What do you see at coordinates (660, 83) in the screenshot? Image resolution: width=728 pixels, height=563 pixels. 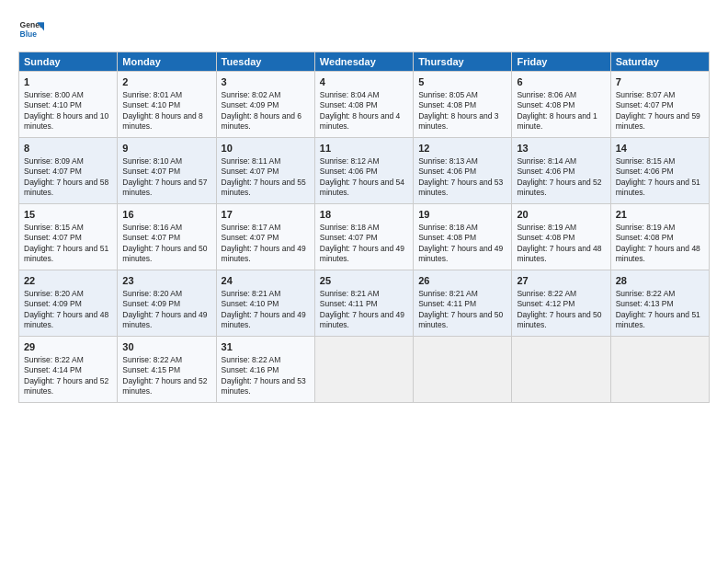 I see `day-number: 7` at bounding box center [660, 83].